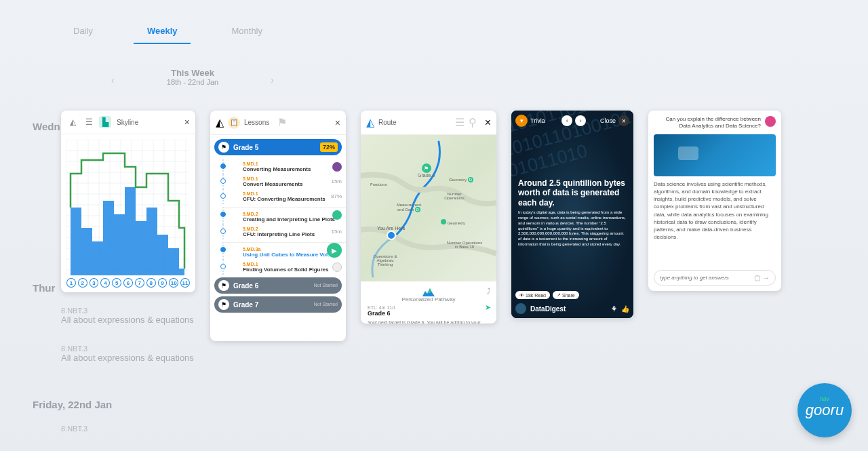  Describe the element at coordinates (572, 229) in the screenshot. I see `trivia-body: In today's digital age, data is being ge…` at that location.